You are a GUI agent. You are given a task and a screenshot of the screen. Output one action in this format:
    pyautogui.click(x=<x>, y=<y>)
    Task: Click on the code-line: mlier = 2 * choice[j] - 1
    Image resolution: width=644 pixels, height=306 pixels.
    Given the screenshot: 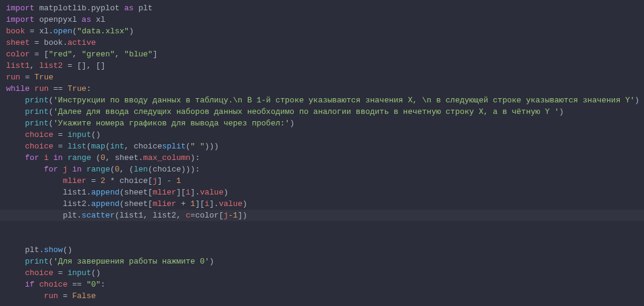 What is the action you would take?
    pyautogui.click(x=325, y=181)
    